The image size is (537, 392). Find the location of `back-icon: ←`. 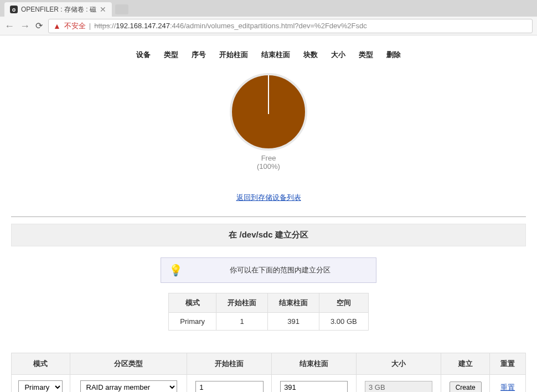

back-icon: ← is located at coordinates (9, 26).